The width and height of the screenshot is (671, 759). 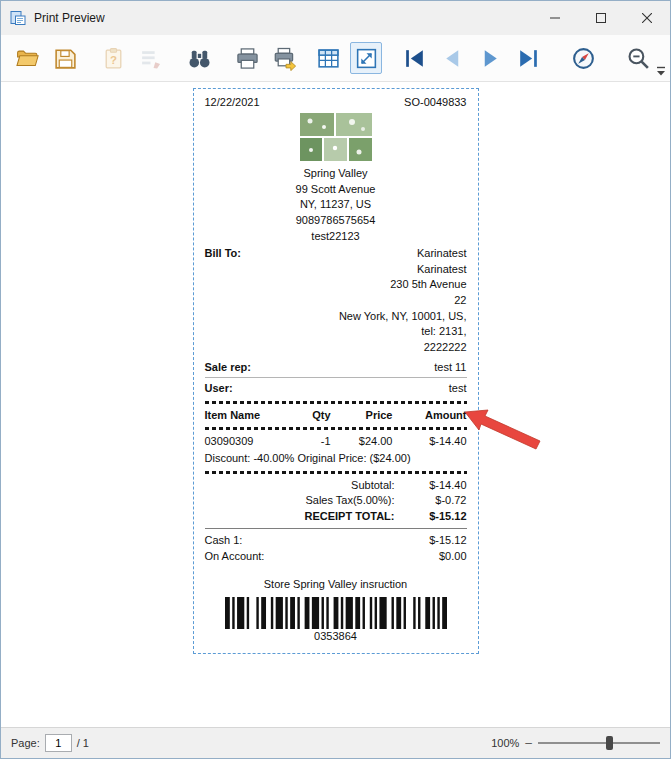 What do you see at coordinates (336, 237) in the screenshot?
I see `store-extra: test22123` at bounding box center [336, 237].